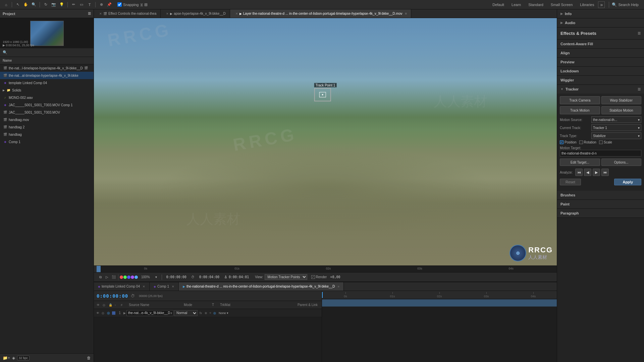 The image size is (644, 362). I want to click on ep-menu-icon: ☰, so click(639, 34).